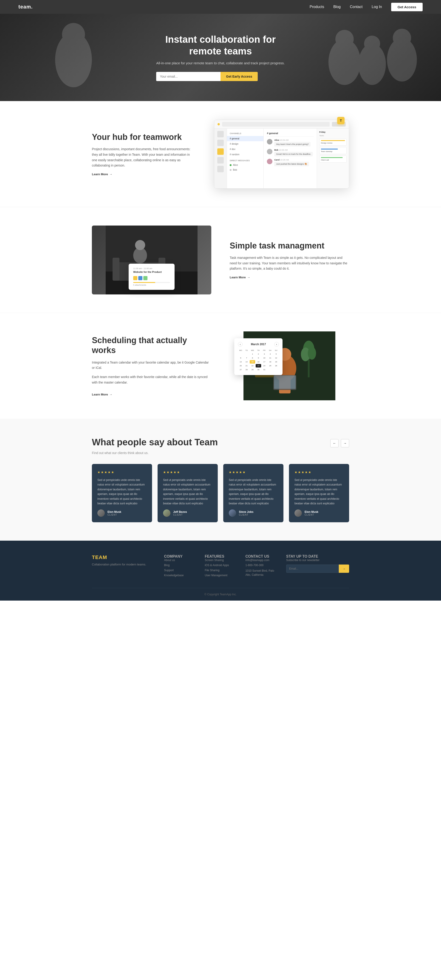  I want to click on feature3-row: Scheduling that actually works Integrate…, so click(221, 366).